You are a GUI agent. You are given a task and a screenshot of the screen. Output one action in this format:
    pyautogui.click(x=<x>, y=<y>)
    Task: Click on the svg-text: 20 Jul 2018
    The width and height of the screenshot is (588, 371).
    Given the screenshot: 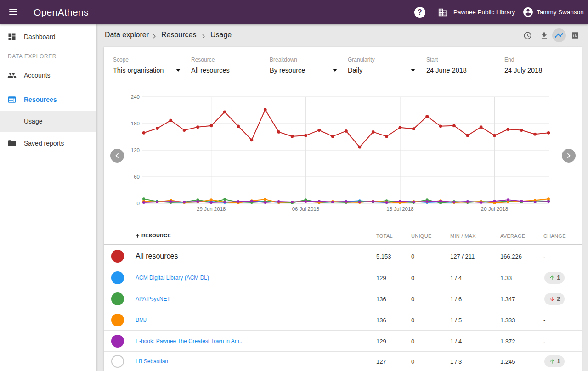 What is the action you would take?
    pyautogui.click(x=494, y=209)
    